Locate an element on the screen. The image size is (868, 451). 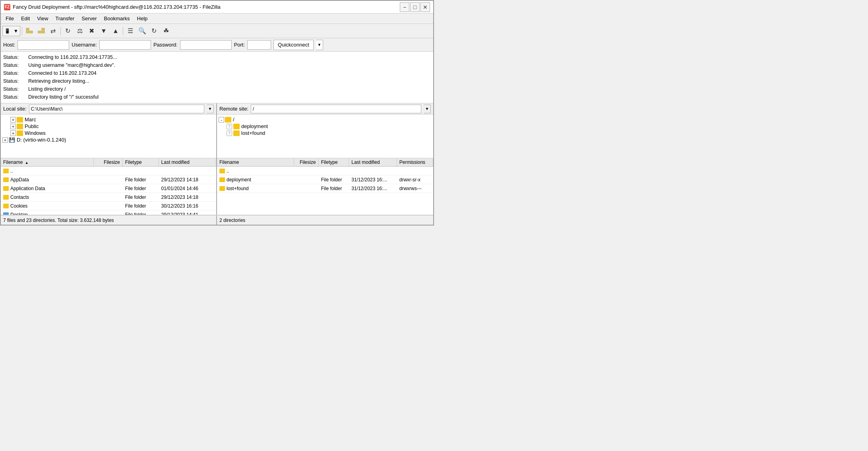
username-label: Username: is located at coordinates (84, 45).